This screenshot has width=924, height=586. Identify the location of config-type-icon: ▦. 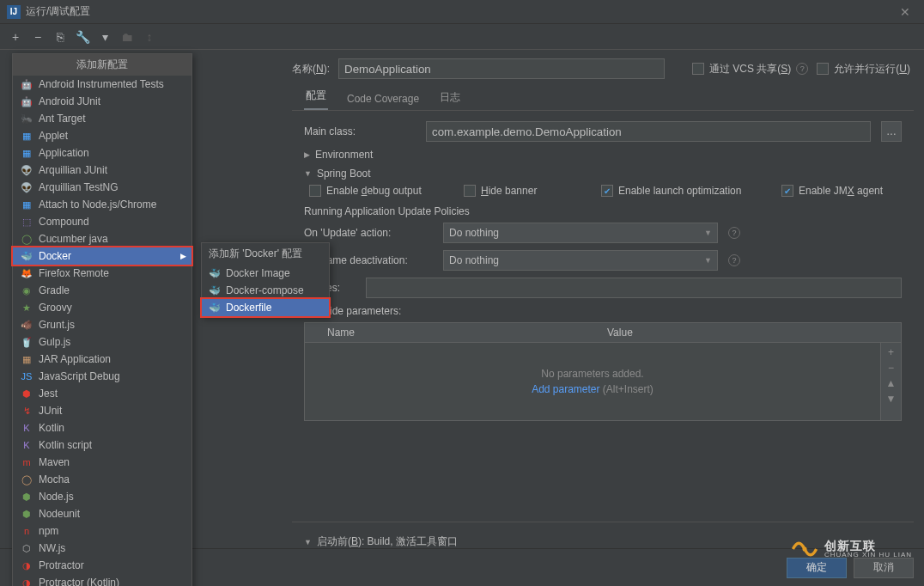
(27, 153).